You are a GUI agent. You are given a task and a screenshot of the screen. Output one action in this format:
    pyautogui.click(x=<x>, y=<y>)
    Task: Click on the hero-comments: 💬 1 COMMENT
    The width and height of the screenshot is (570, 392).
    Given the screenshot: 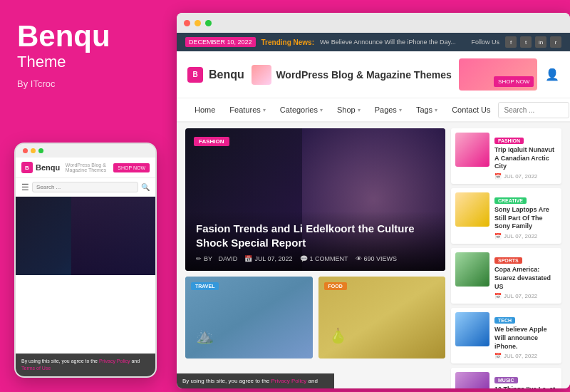 What is the action you would take?
    pyautogui.click(x=324, y=259)
    